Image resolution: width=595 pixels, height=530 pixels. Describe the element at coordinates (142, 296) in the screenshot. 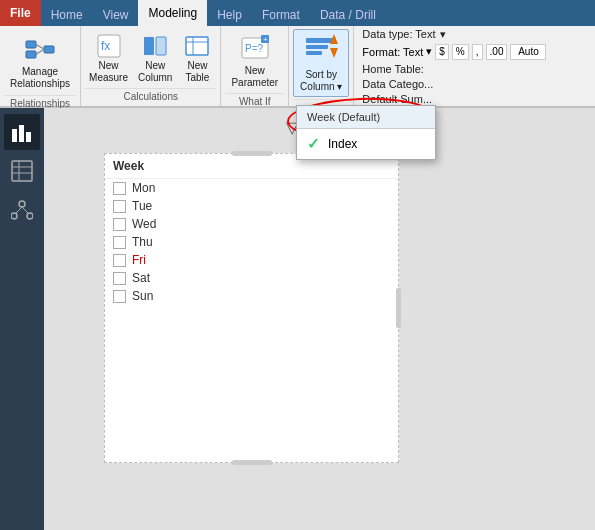

I see `label-sun: Sun` at that location.